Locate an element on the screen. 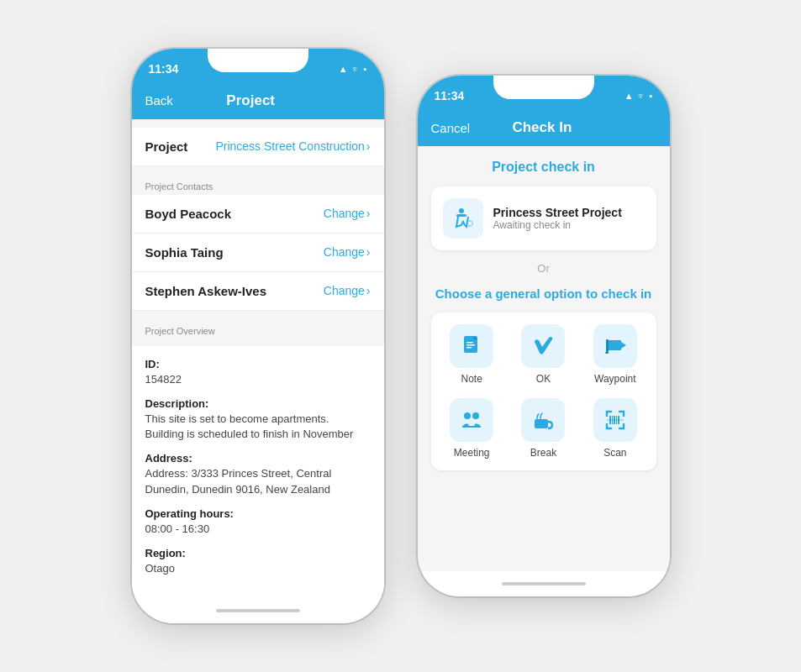  option-break: Break is located at coordinates (543, 428).